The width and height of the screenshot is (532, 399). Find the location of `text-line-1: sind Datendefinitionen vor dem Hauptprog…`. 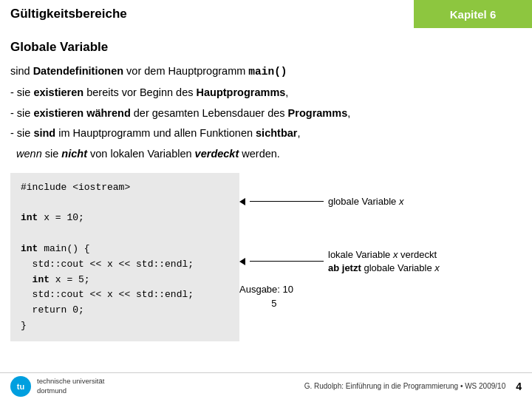

text-line-1: sind Datendefinitionen vor dem Hauptprog… is located at coordinates (266, 72).